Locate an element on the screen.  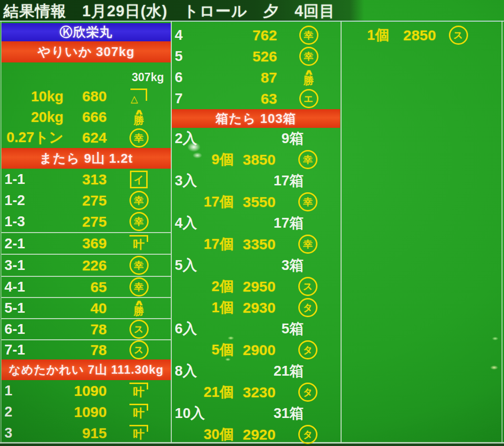
sale-count: 9個 is located at coordinates (204, 160).